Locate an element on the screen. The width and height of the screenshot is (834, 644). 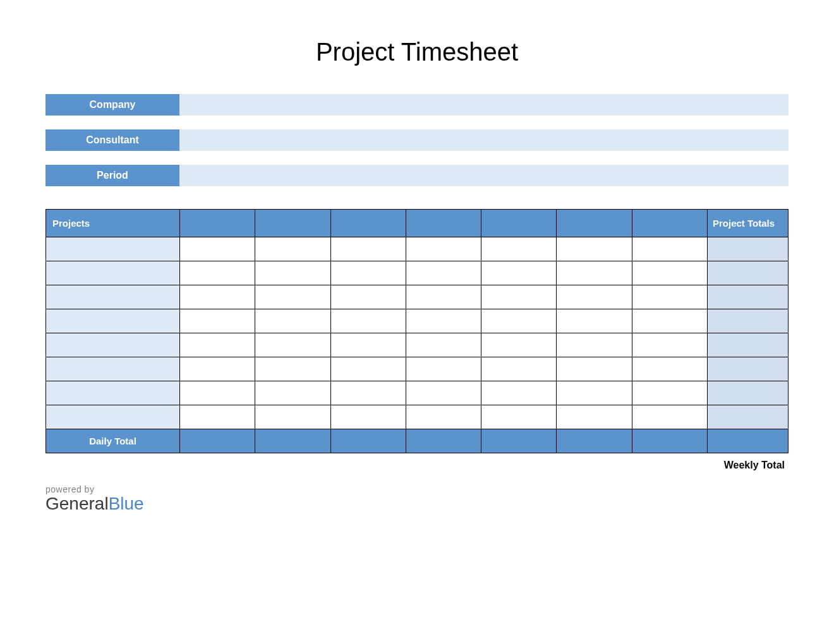
info-section: Company Consultant Period is located at coordinates (417, 140).